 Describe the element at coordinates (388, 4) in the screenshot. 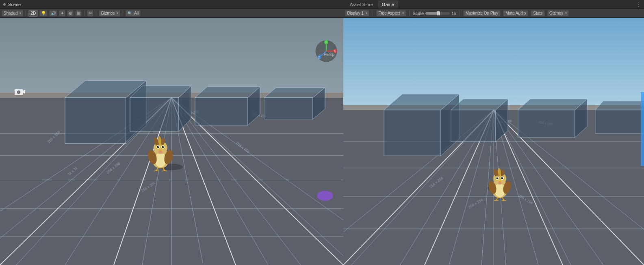

I see `tab-game: Game` at that location.